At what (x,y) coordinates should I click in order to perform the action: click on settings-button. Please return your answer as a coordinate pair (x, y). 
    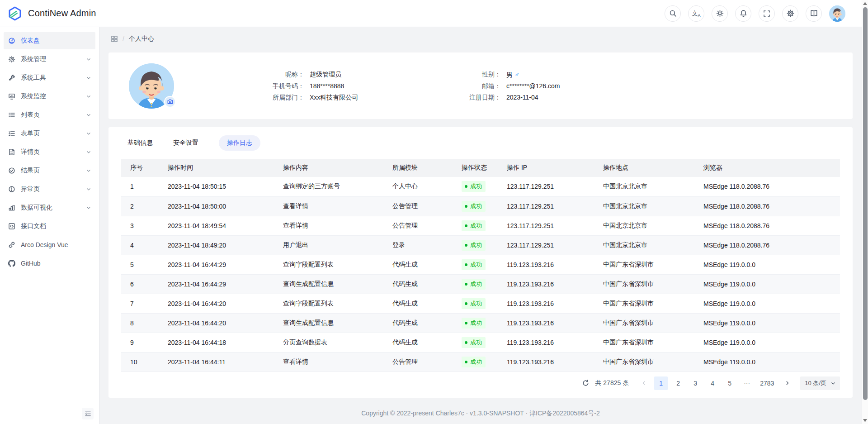
    Looking at the image, I should click on (790, 14).